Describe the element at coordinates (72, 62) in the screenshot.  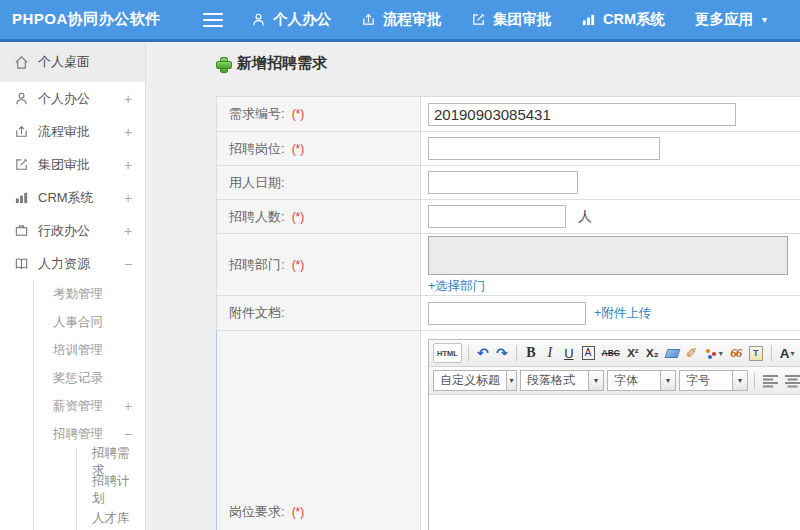
I see `sidebar-item-personal-desktop: 个人桌面` at that location.